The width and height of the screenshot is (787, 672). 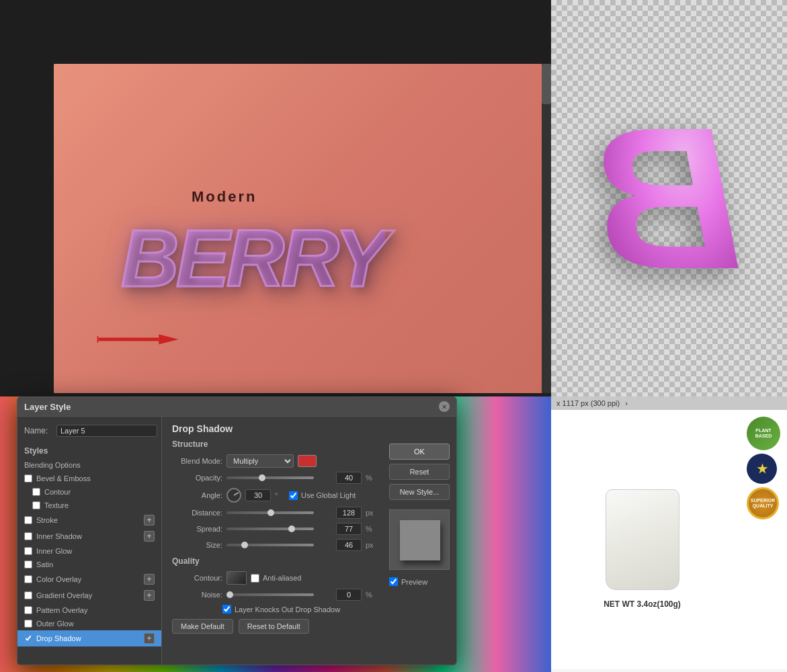 What do you see at coordinates (274, 609) in the screenshot?
I see `layer-knocks-row: Layer Knocks Out Drop Shadow` at bounding box center [274, 609].